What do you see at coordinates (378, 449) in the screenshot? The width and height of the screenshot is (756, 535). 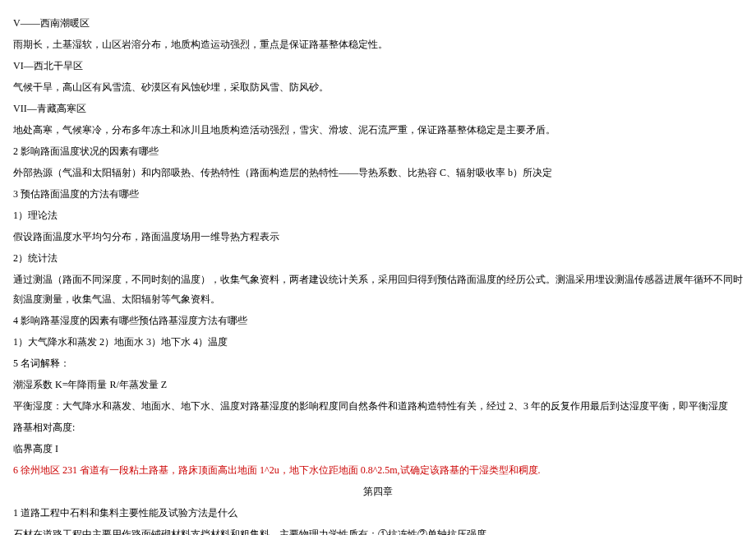 I see `text-line: 临界高度 I` at bounding box center [378, 449].